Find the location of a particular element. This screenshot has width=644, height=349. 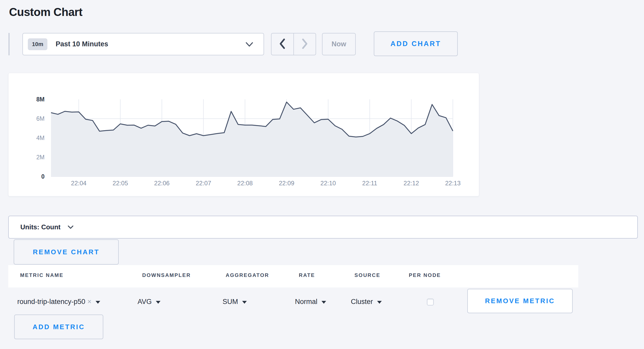

column-header-metric-name: METRIC NAME is located at coordinates (42, 275).